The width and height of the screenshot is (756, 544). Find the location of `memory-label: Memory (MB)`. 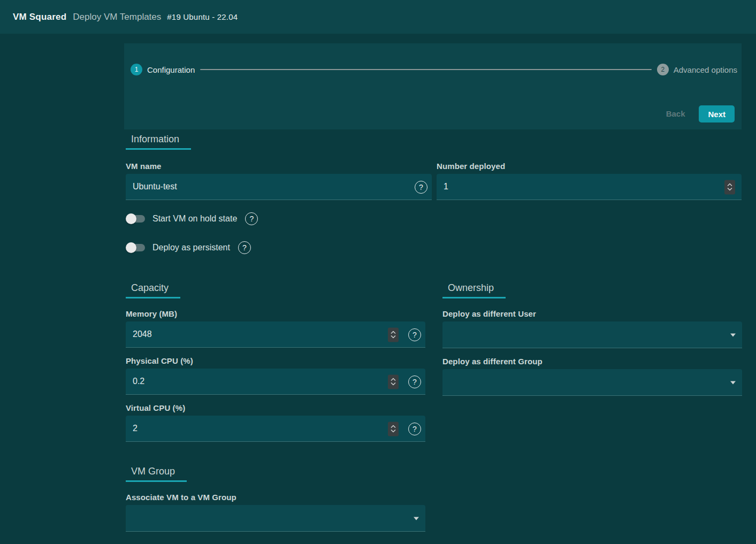

memory-label: Memory (MB) is located at coordinates (276, 314).